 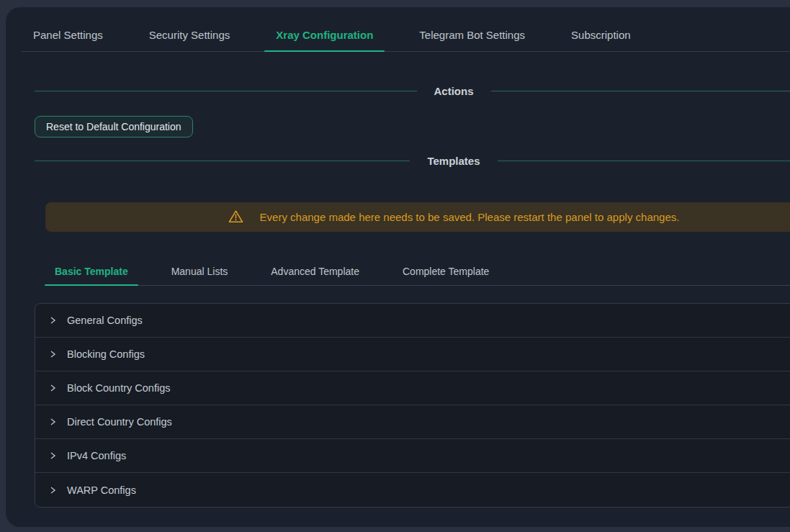 What do you see at coordinates (446, 271) in the screenshot?
I see `tab-complete-template: Complete Template` at bounding box center [446, 271].